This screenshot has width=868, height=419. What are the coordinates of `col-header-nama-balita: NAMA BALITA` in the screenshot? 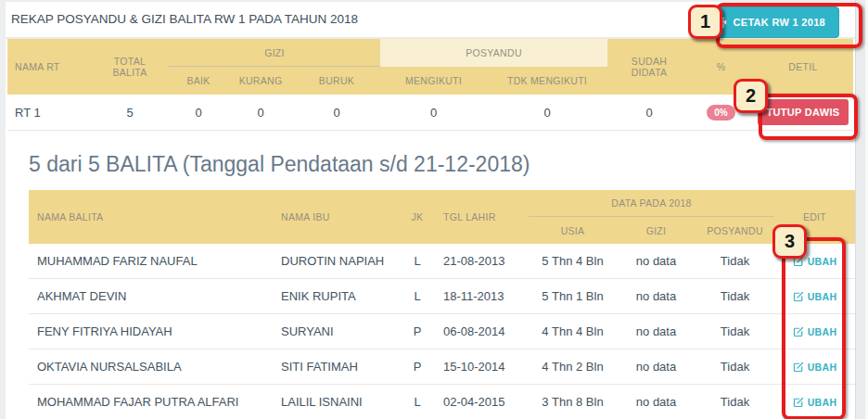 It's located at (151, 217).